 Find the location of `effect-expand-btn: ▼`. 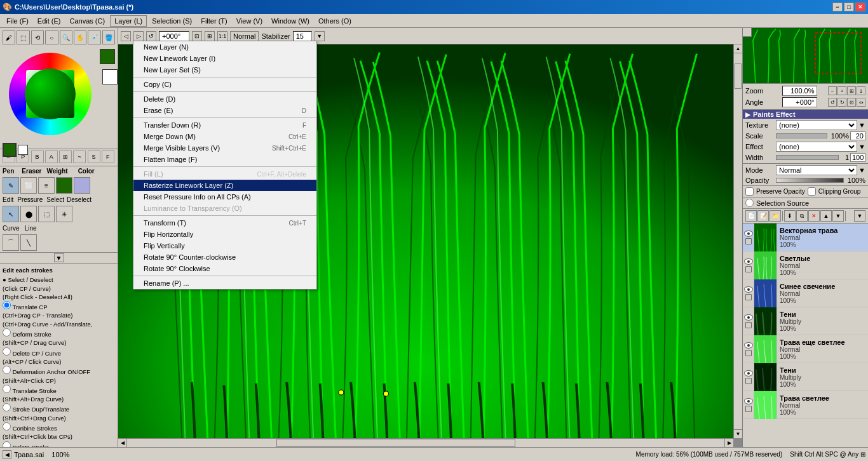

effect-expand-btn: ▼ is located at coordinates (862, 147).